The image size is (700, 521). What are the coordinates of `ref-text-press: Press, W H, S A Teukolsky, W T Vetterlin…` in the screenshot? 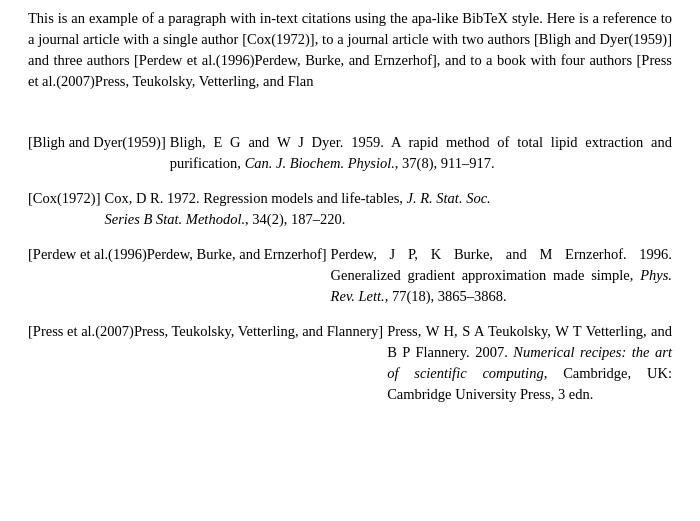 It's located at (530, 363).